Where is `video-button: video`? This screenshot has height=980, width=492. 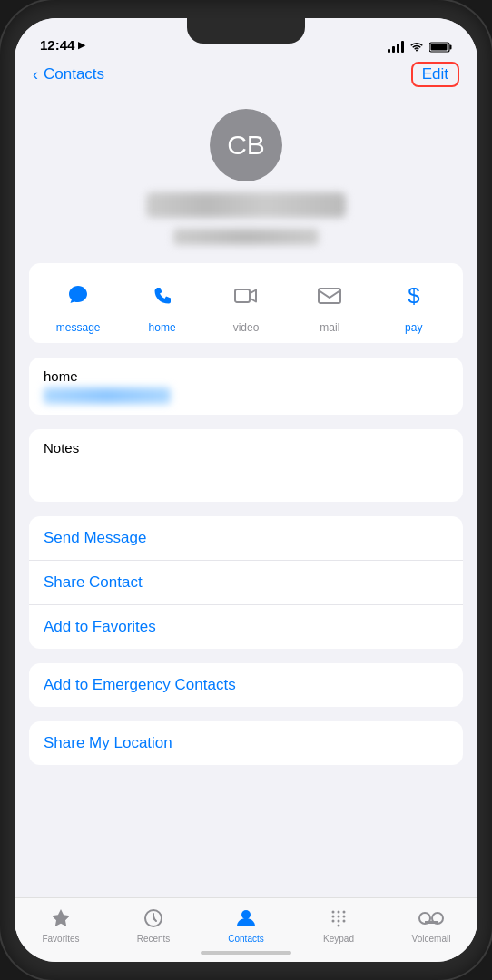
video-button: video is located at coordinates (246, 305).